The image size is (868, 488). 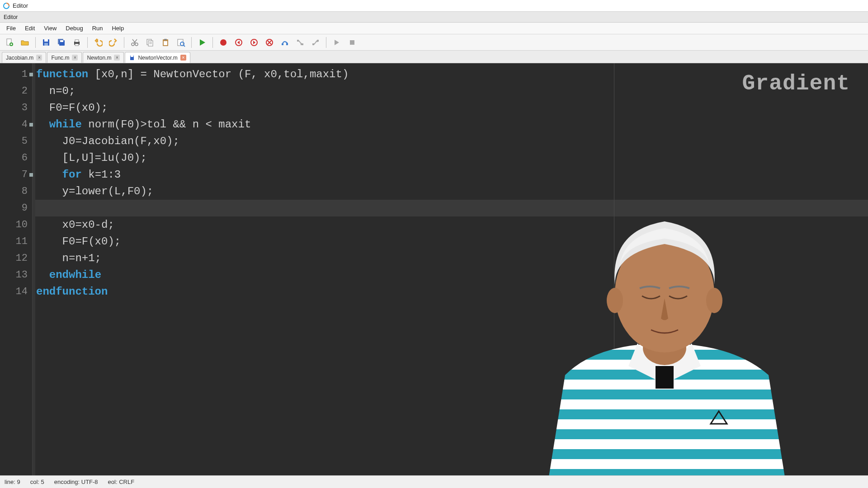 I want to click on stop-button, so click(x=352, y=42).